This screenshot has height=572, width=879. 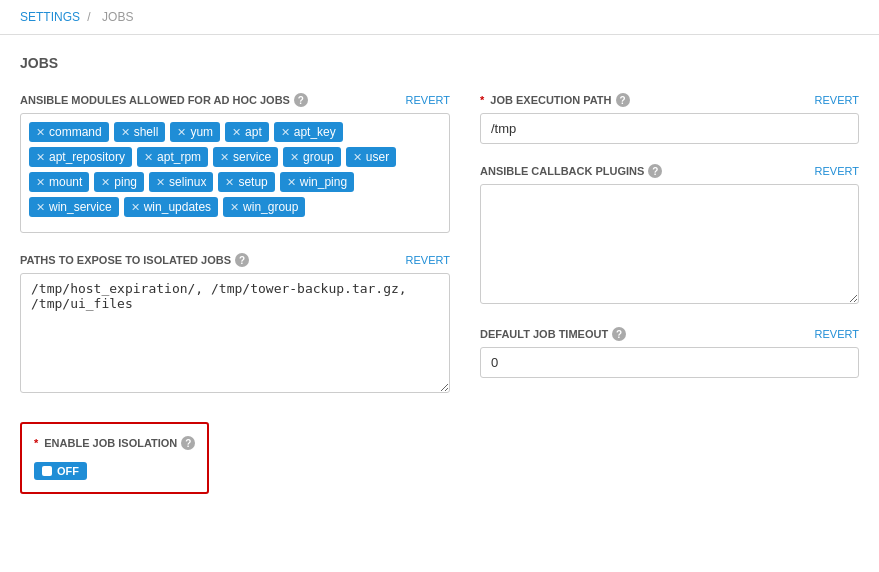 What do you see at coordinates (50, 17) in the screenshot?
I see `breadcrumb-settings: SETTINGS` at bounding box center [50, 17].